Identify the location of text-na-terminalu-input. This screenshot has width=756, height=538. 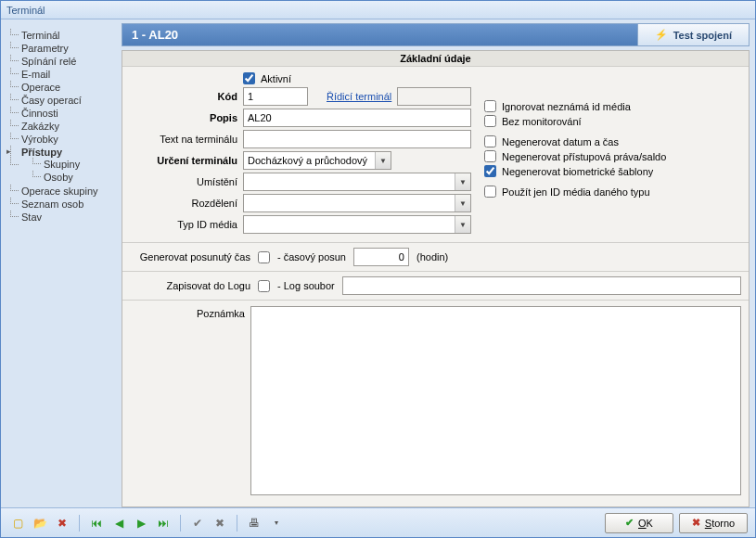
(357, 139).